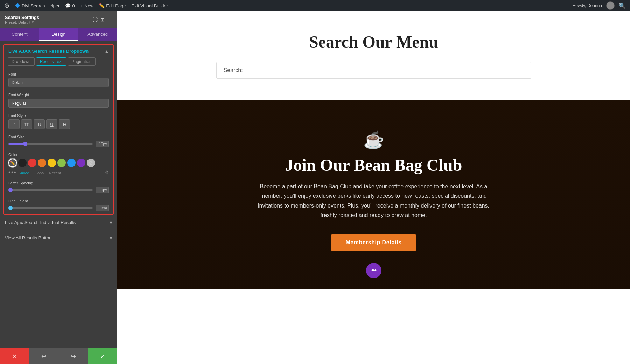 The image size is (630, 364). I want to click on font-size-track, so click(50, 144).